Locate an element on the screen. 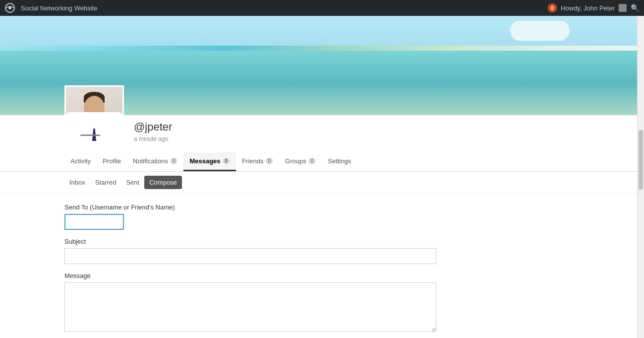 The image size is (644, 338). search-icon: 🔍 is located at coordinates (635, 8).